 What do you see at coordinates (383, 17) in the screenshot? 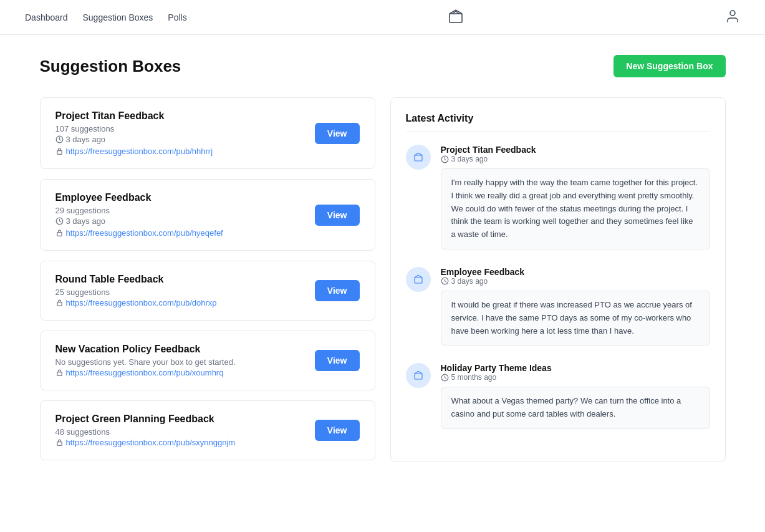
I see `navbar: Dashboard Suggestion Boxes Polls` at bounding box center [383, 17].